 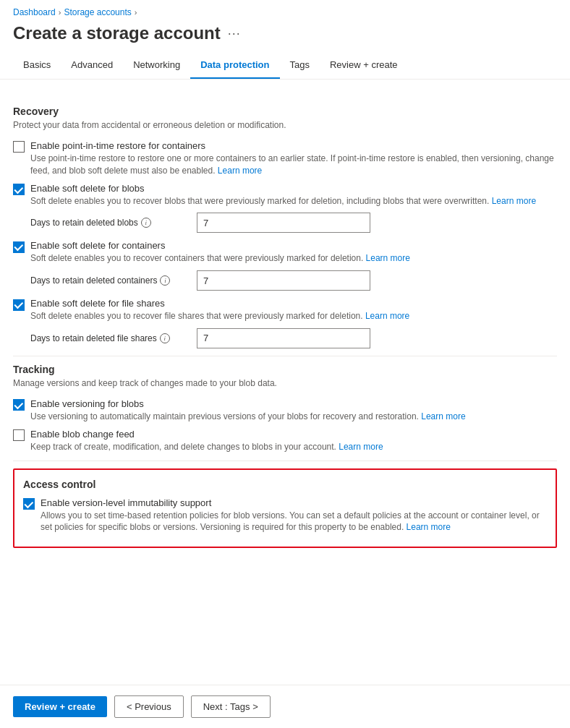 I want to click on breadcrumb-chevron2: ›, so click(x=136, y=12).